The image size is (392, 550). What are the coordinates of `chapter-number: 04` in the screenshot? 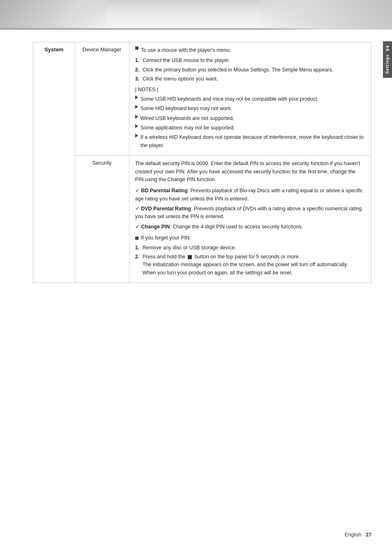 It's located at (387, 48).